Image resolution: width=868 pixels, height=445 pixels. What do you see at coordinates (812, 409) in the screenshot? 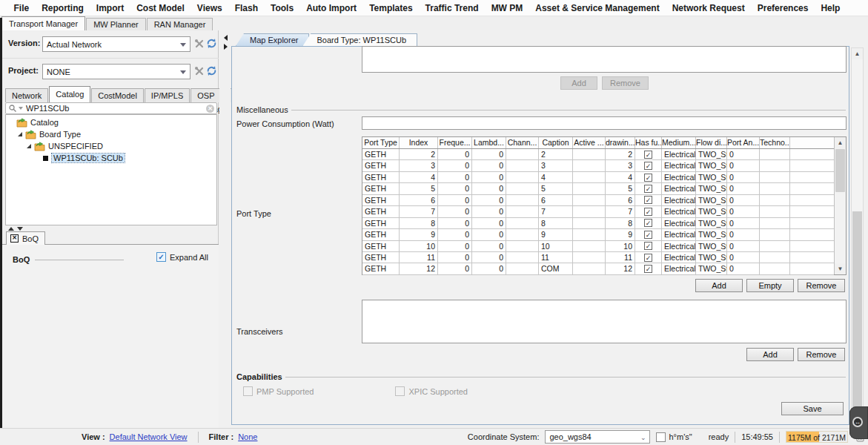
I see `save-button: Save` at bounding box center [812, 409].